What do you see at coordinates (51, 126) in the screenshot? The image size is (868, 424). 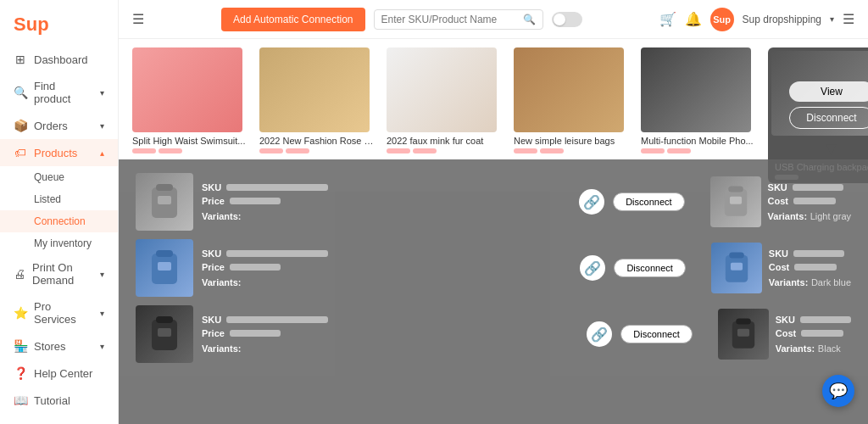 I see `sidebar-label: Orders` at bounding box center [51, 126].